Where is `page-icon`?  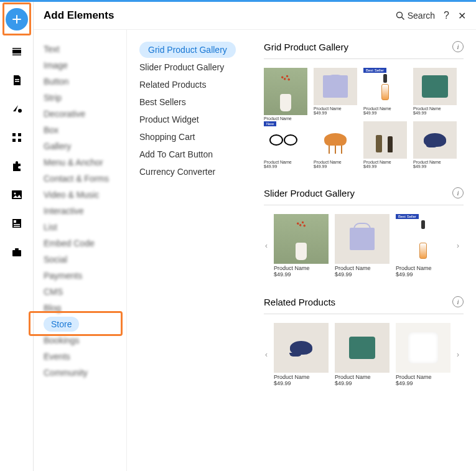 page-icon is located at coordinates (17, 80).